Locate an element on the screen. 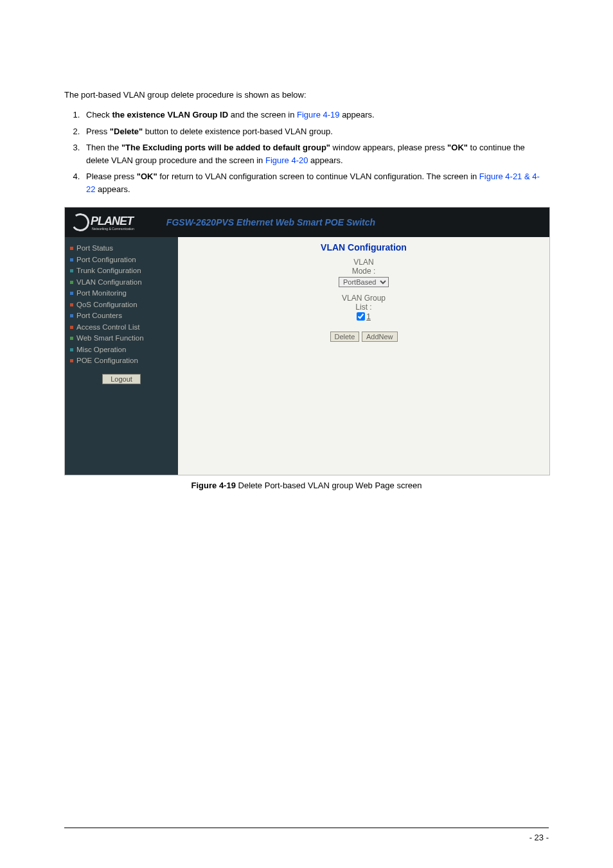  page-number: - 23 - is located at coordinates (539, 838).